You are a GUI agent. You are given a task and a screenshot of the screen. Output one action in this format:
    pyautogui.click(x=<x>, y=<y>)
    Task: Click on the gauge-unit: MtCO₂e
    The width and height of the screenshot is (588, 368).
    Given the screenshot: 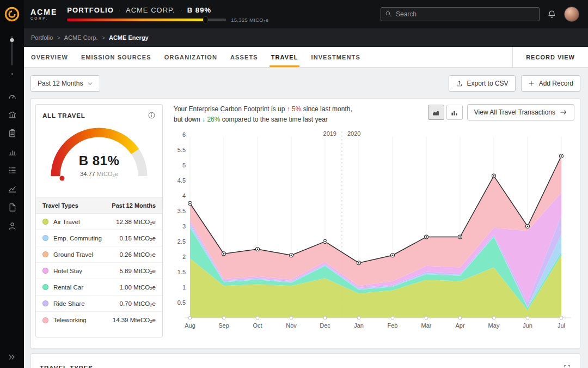 What is the action you would take?
    pyautogui.click(x=108, y=174)
    